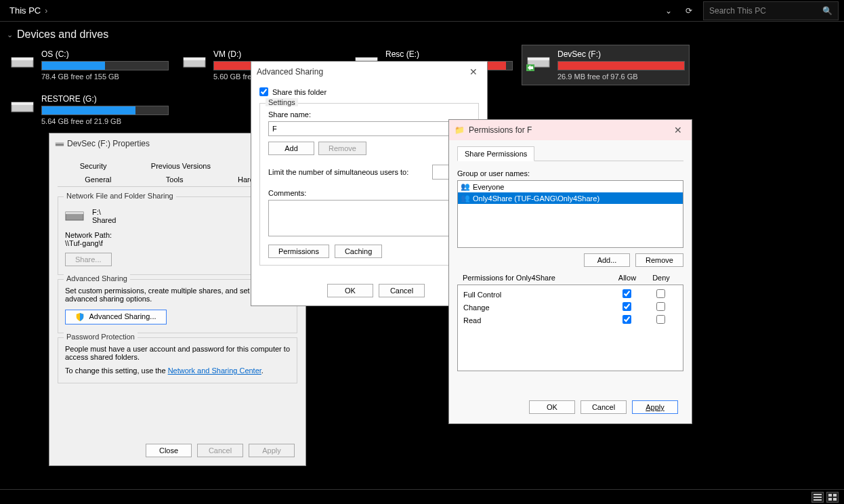 This screenshot has width=844, height=504. What do you see at coordinates (339, 172) in the screenshot?
I see `limit-label: Limit the number of simultaneous users t…` at bounding box center [339, 172].